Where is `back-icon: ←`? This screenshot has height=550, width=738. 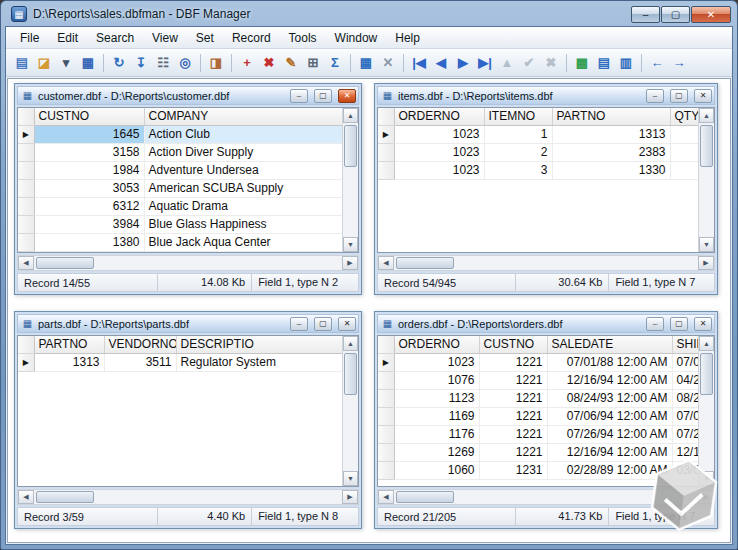 back-icon: ← is located at coordinates (657, 63).